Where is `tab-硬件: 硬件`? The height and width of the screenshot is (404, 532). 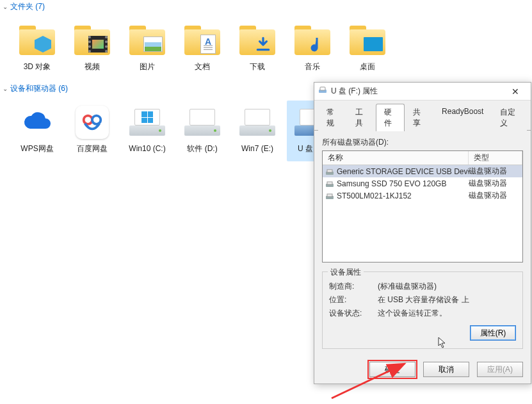
tab-硬件: 硬件 is located at coordinates (391, 118).